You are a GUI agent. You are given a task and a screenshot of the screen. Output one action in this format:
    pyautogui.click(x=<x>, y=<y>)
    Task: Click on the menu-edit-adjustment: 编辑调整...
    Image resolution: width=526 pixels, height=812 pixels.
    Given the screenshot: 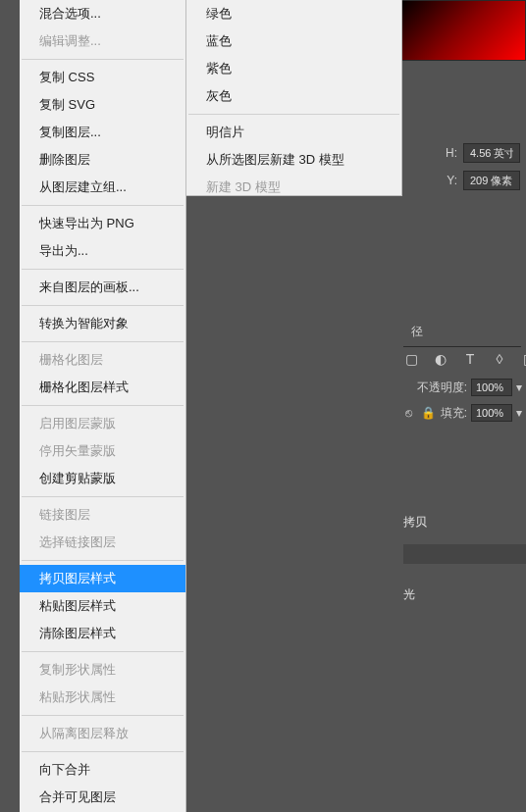 What is the action you would take?
    pyautogui.click(x=102, y=41)
    